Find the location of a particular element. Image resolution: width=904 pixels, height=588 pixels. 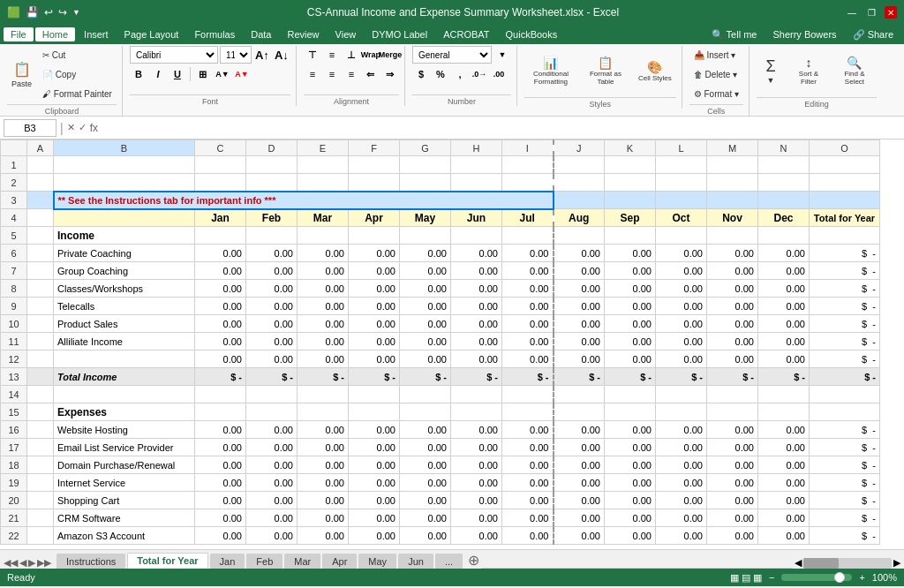

r16-c: 0.00 is located at coordinates (221, 430).